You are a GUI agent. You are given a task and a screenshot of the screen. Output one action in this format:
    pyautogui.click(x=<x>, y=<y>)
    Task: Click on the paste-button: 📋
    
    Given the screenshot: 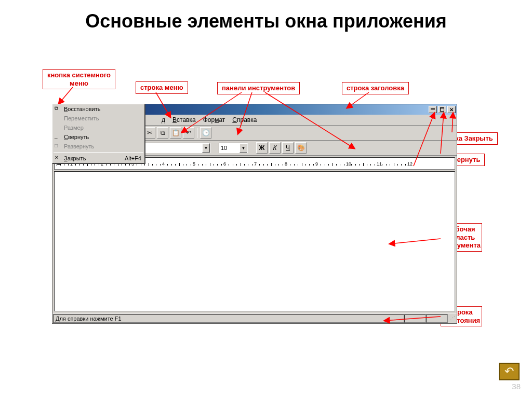 What is the action you would take?
    pyautogui.click(x=176, y=133)
    